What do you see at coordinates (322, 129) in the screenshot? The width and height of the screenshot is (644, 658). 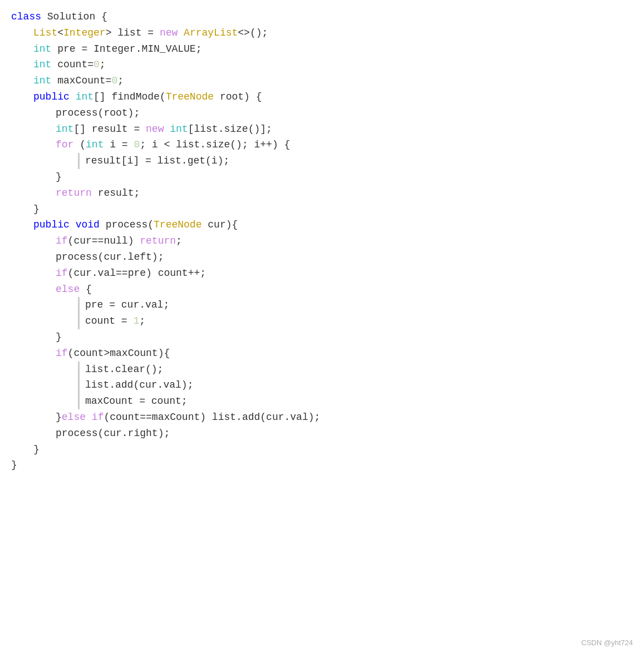 I see `code-line: int[] result = new int[list.size()];` at bounding box center [322, 129].